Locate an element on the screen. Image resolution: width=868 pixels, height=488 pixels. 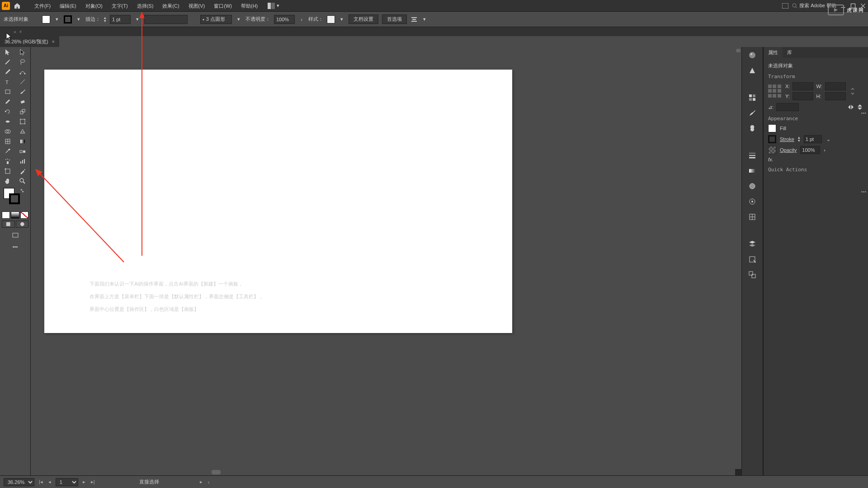
symbol-sprayer-tool is located at coordinates (8, 161).